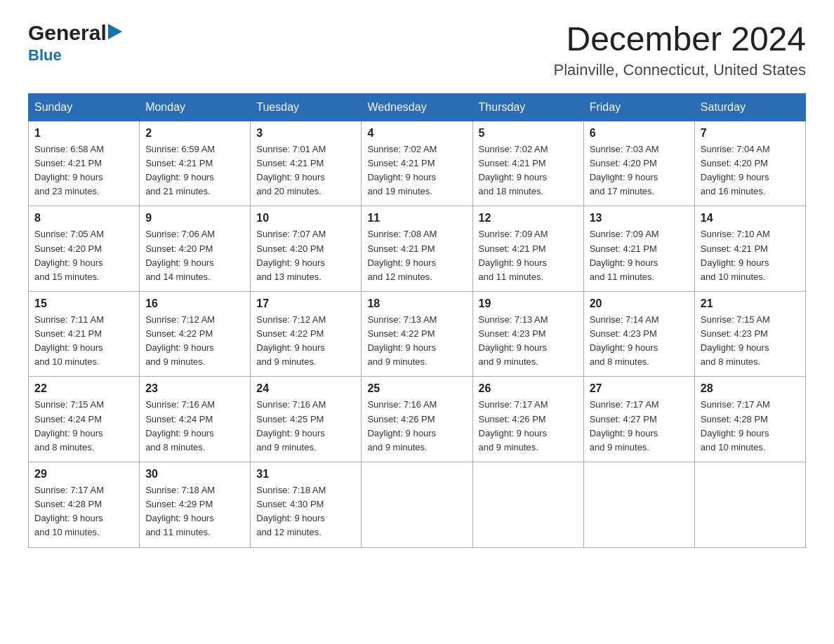  Describe the element at coordinates (417, 304) in the screenshot. I see `day-number: 18` at that location.